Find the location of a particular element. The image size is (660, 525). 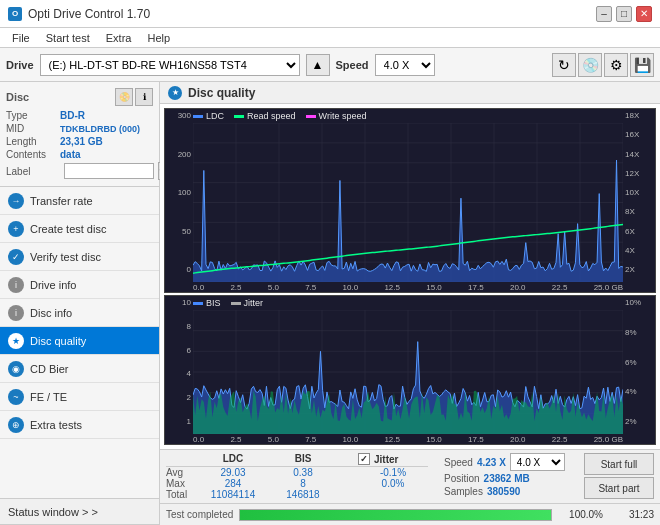

disc-type-key: Type is located at coordinates (33, 116).